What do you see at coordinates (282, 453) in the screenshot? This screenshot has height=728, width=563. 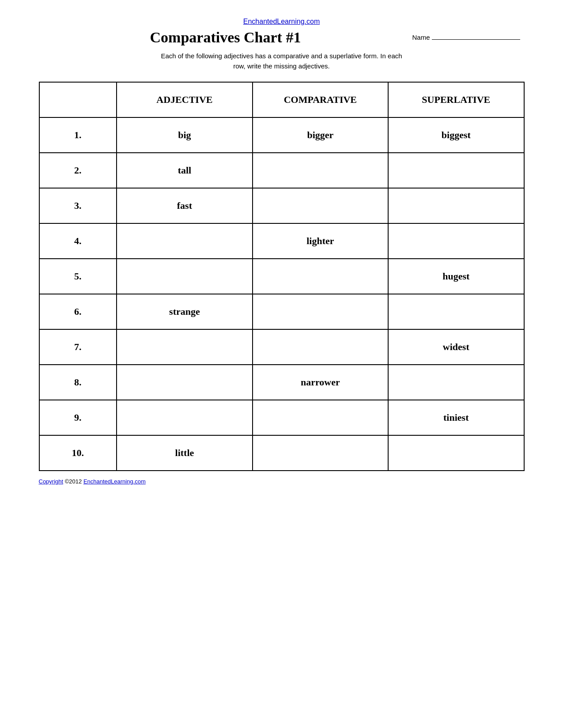 I see `table-row: 10.little` at bounding box center [282, 453].